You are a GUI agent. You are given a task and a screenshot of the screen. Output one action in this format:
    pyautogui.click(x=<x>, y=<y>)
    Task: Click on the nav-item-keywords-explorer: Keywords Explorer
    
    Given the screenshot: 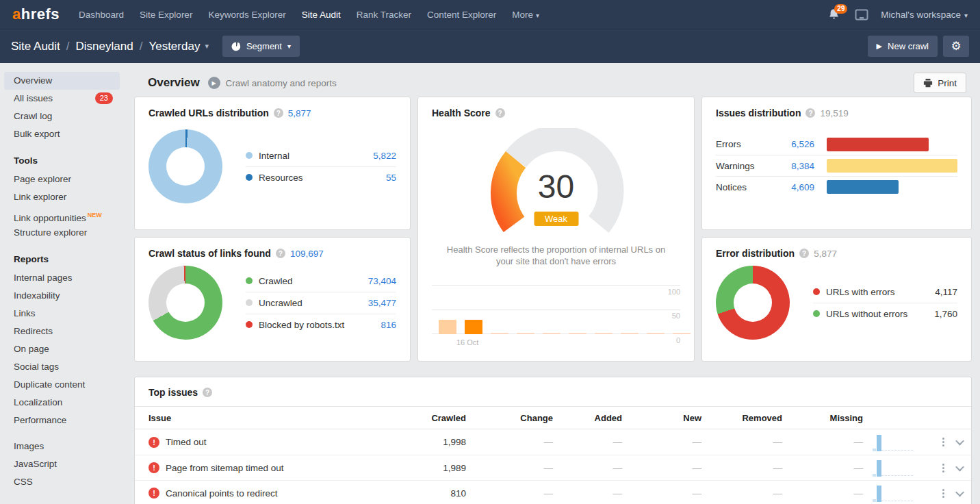 What is the action you would take?
    pyautogui.click(x=246, y=15)
    